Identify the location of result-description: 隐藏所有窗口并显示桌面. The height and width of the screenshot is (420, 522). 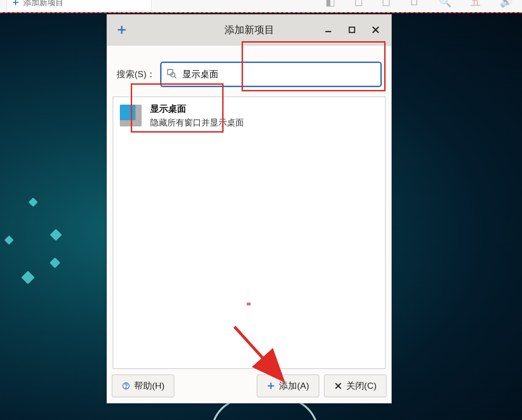
(197, 123).